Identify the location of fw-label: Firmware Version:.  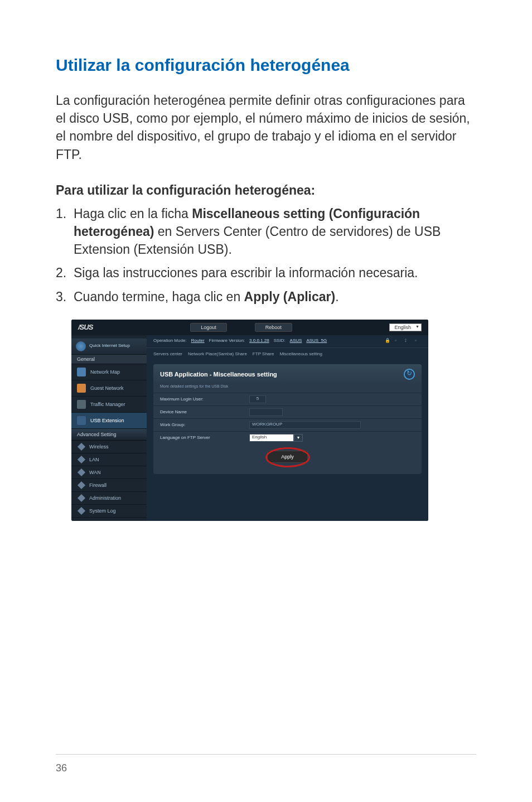
(227, 341).